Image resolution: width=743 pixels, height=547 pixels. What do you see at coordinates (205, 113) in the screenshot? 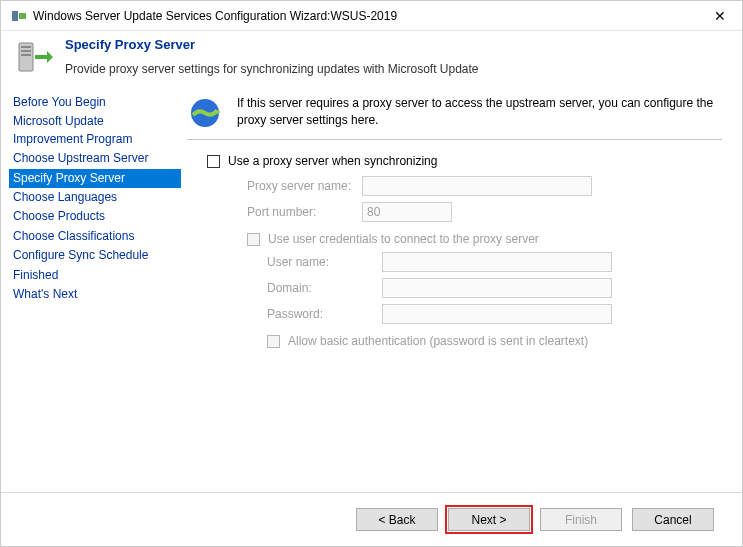
I see `globe-icon` at bounding box center [205, 113].